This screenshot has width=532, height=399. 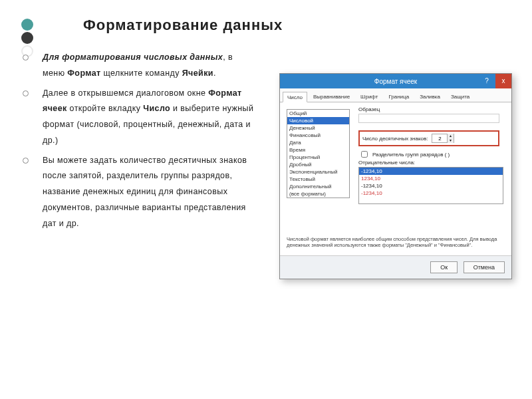 What do you see at coordinates (444, 267) in the screenshot?
I see `ok-button: Ок` at bounding box center [444, 267].